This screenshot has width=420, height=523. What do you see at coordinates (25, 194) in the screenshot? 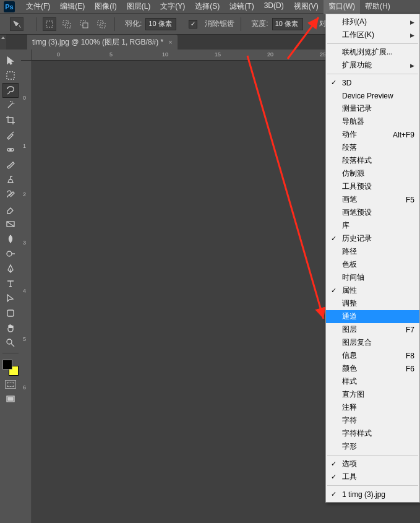
I see `ruler-v-tick: 2` at bounding box center [25, 194].